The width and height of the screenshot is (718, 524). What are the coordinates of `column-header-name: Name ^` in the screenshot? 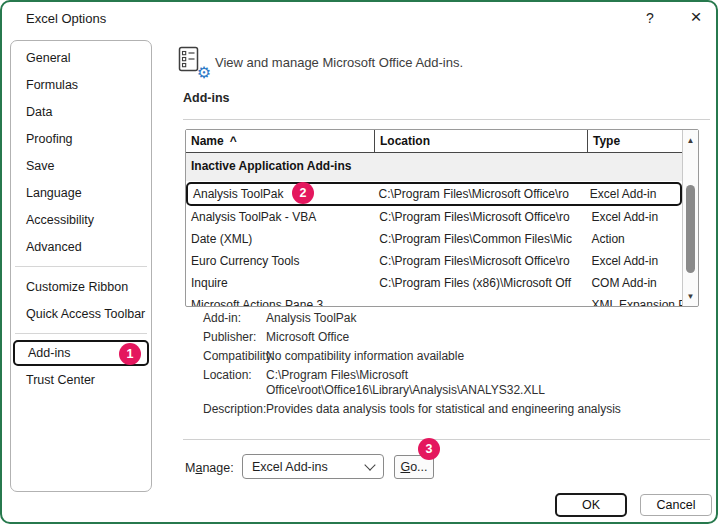 It's located at (280, 141).